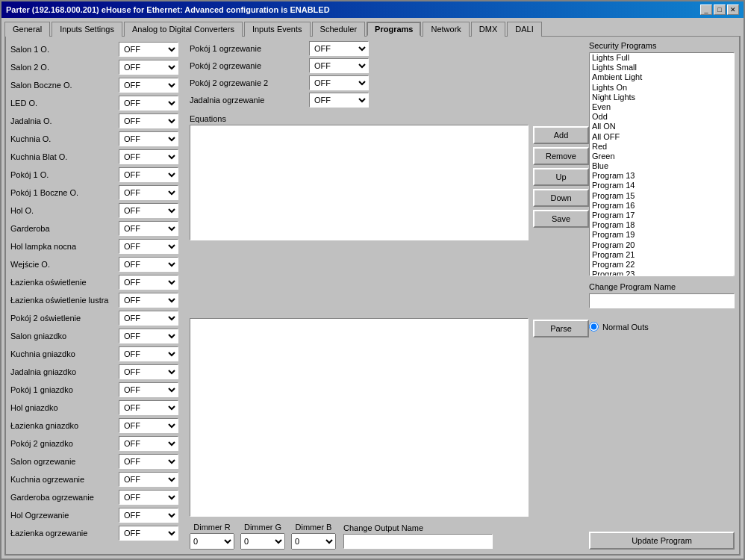 This screenshot has height=560, width=745. Describe the element at coordinates (100, 85) in the screenshot. I see `left-row: Salon Boczne O.OFFON` at that location.